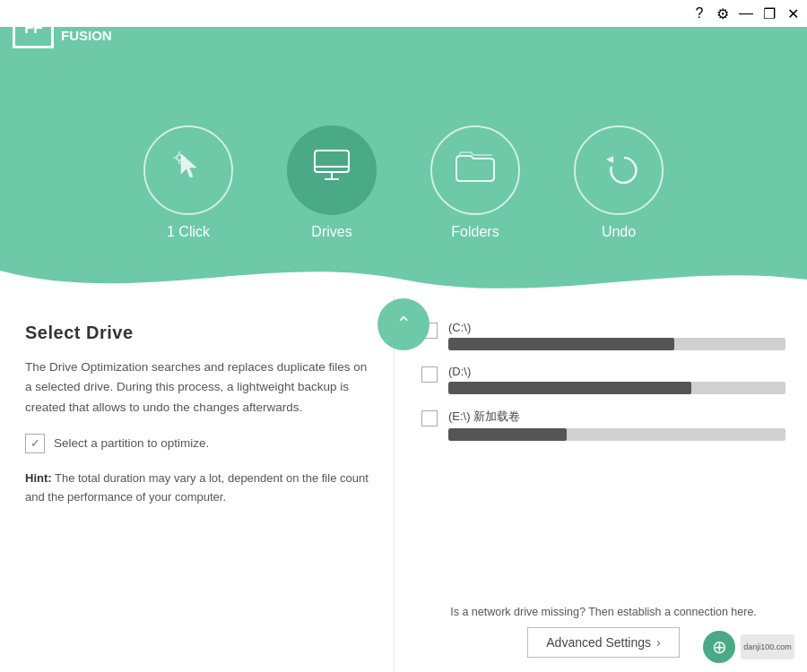 The height and width of the screenshot is (672, 807). What do you see at coordinates (617, 328) in the screenshot?
I see `drive-label-c: (C:\)` at bounding box center [617, 328].